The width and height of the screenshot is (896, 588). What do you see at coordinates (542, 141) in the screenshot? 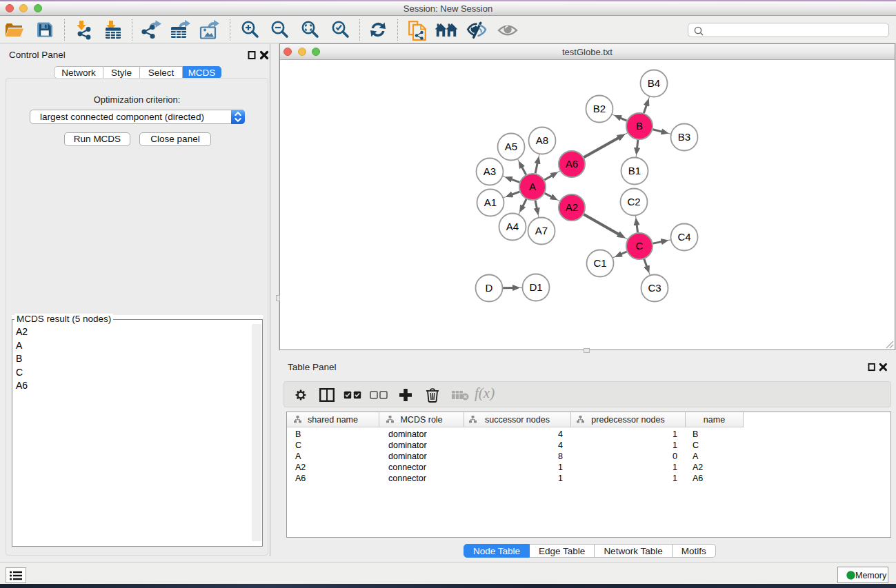
I see `svg-text: A8` at bounding box center [542, 141].